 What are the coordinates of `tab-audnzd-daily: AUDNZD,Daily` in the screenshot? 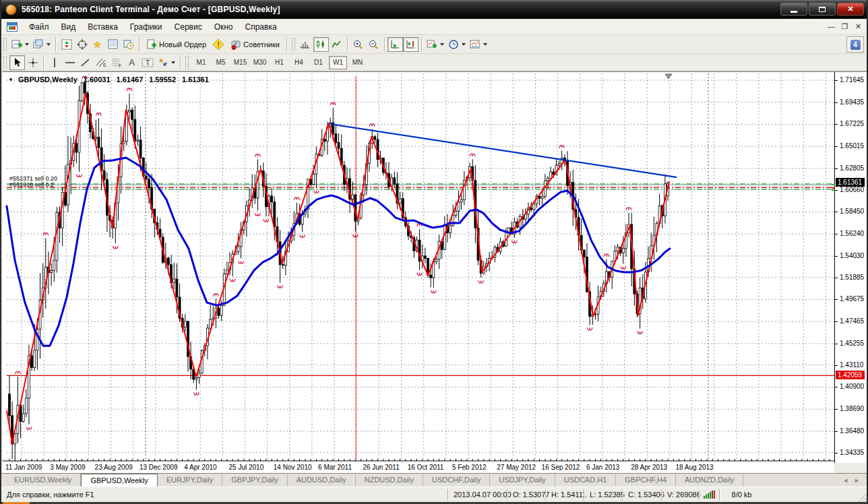 It's located at (710, 480).